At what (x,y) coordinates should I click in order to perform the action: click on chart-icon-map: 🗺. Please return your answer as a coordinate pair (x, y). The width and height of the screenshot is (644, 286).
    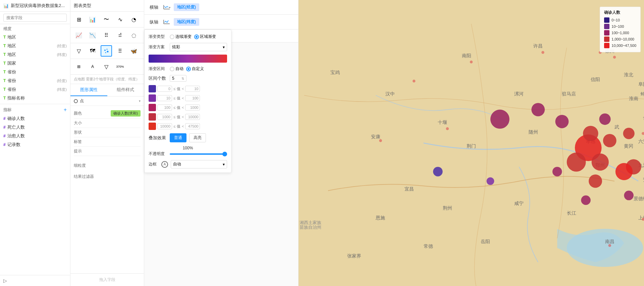
    Looking at the image, I should click on (93, 51).